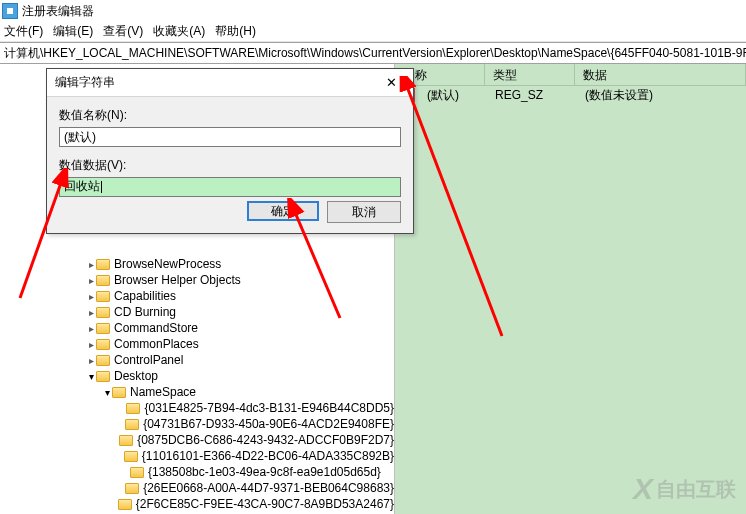  What do you see at coordinates (73, 32) in the screenshot?
I see `menu-edit: 编辑(E)` at bounding box center [73, 32].